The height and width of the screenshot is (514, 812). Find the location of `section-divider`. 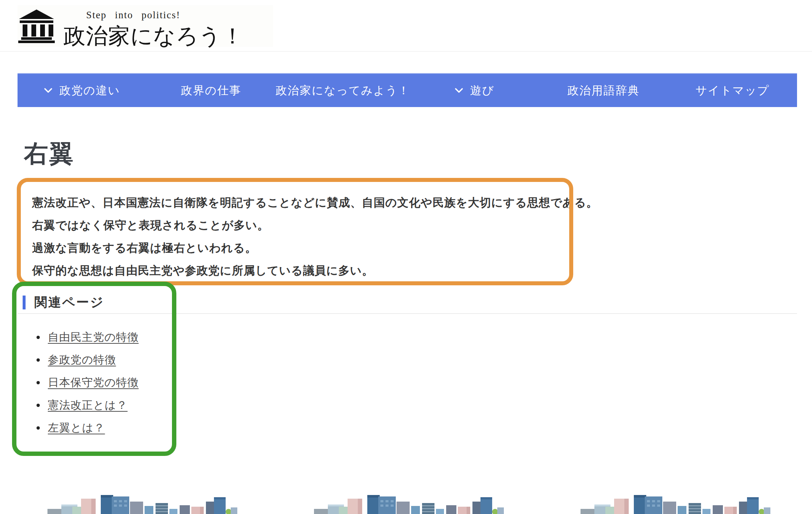

section-divider is located at coordinates (407, 313).